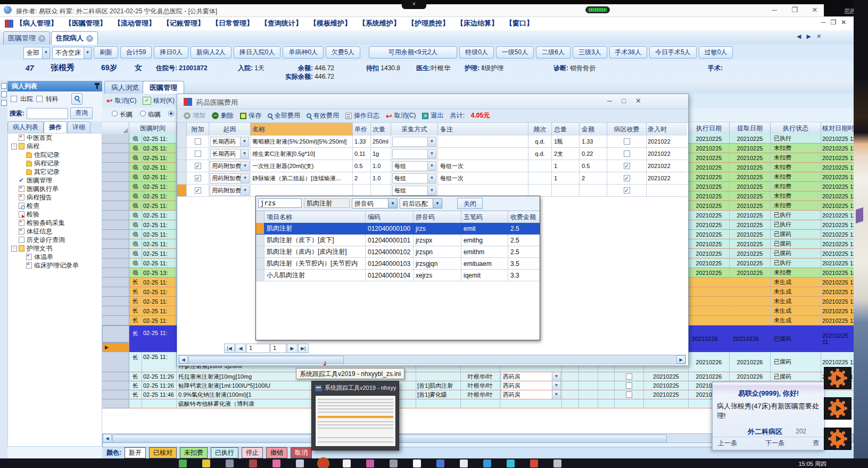 The width and height of the screenshot is (868, 468). What do you see at coordinates (824, 22) in the screenshot?
I see `mdi-minimize-icon: ─` at bounding box center [824, 22].